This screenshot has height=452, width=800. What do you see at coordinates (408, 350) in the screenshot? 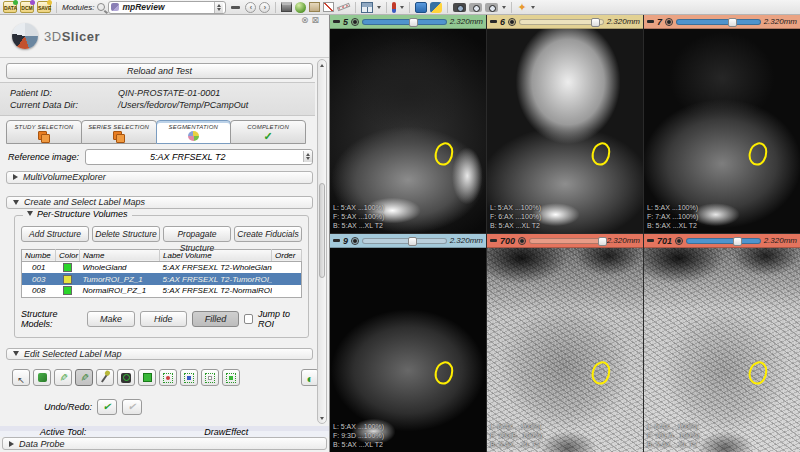
I see `viewport-9-image: L: 5:AX ...100%)F: 9:3D ...100%)B: 5:AX …` at bounding box center [408, 350].